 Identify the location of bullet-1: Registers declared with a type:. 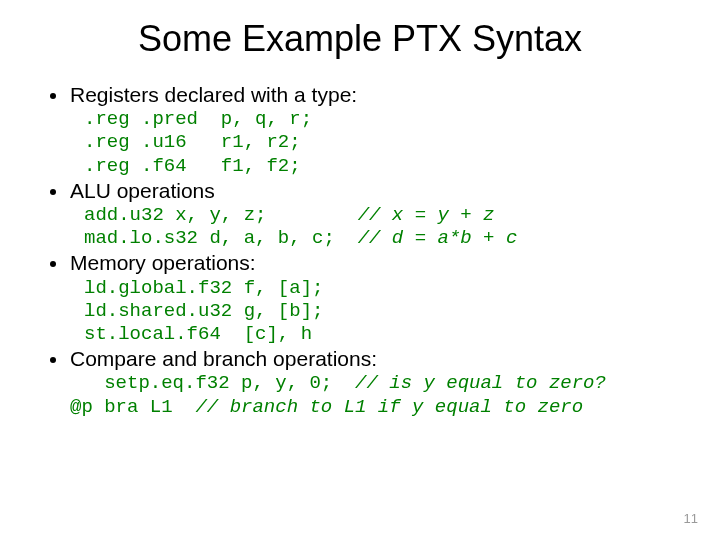
(365, 95).